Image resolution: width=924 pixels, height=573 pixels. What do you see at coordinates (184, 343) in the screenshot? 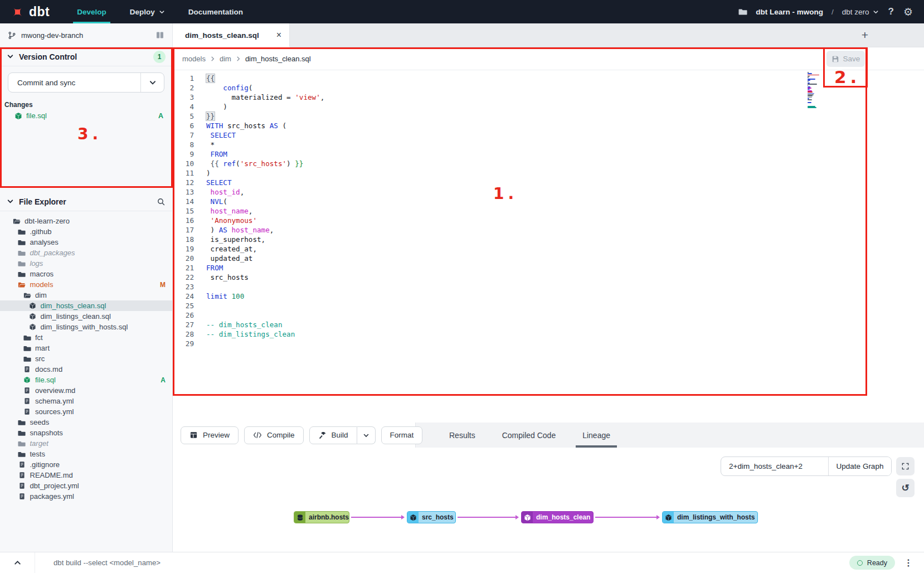
I see `line-number: 29` at bounding box center [184, 343].